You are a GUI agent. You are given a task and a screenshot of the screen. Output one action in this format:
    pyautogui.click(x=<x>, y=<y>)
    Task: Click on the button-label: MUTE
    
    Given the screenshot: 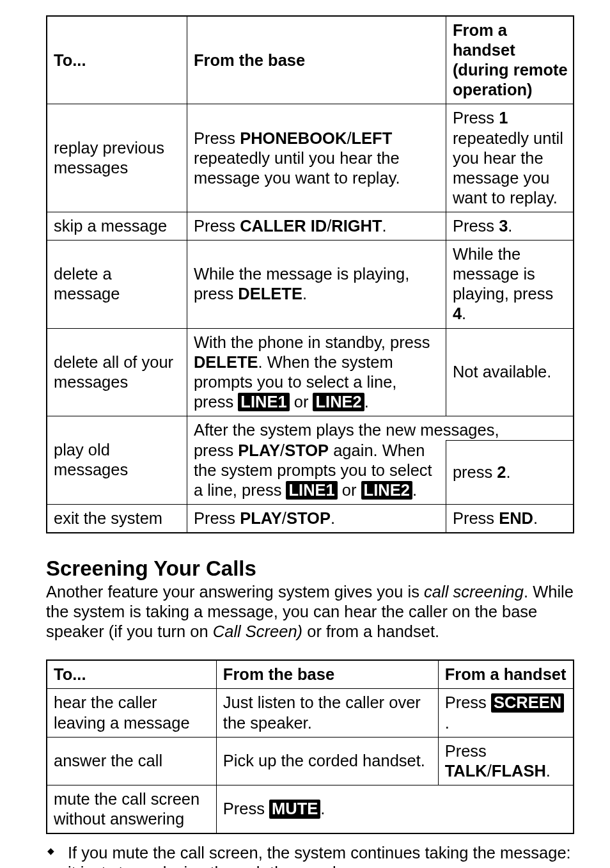 What is the action you would take?
    pyautogui.click(x=295, y=809)
    